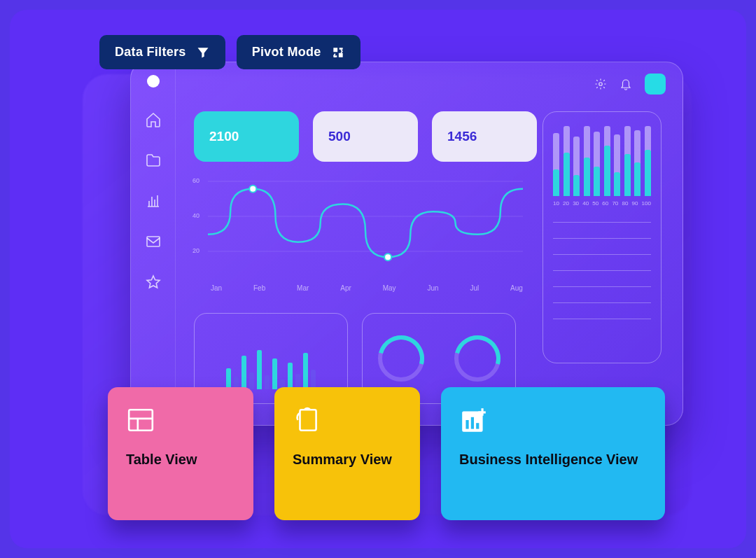 The height and width of the screenshot is (558, 756). I want to click on pivot-mode-label: Pivot Mode, so click(287, 52).